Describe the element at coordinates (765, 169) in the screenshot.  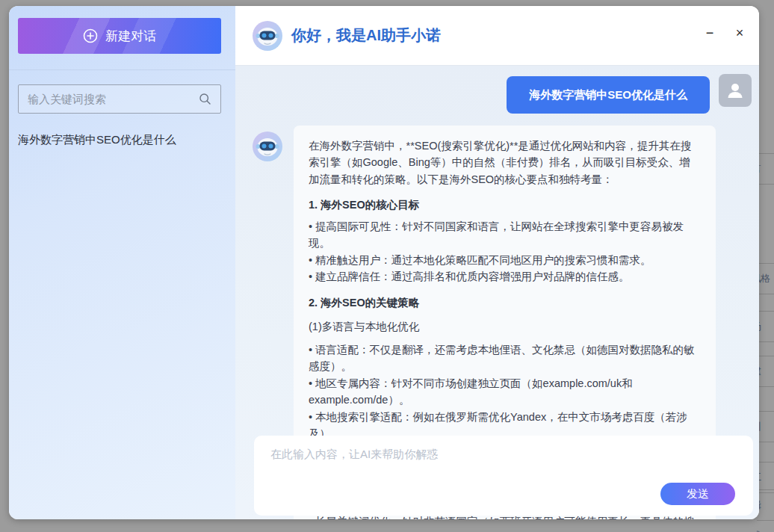
I see `background-text-fragment: 言` at that location.